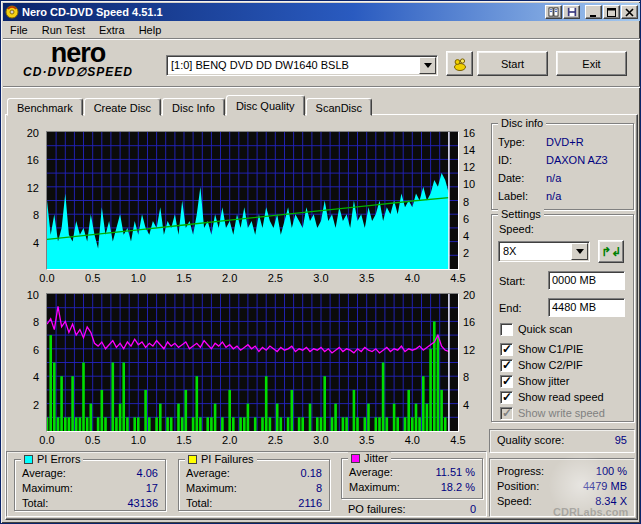 The width and height of the screenshot is (641, 524). I want to click on refresh-icon: ↱↲, so click(611, 252).